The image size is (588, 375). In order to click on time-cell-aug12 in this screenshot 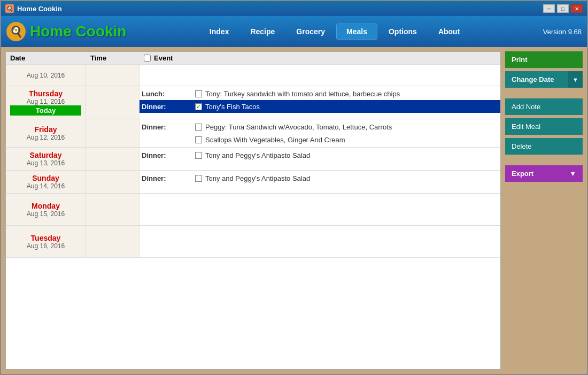, I will do `click(113, 133)`.